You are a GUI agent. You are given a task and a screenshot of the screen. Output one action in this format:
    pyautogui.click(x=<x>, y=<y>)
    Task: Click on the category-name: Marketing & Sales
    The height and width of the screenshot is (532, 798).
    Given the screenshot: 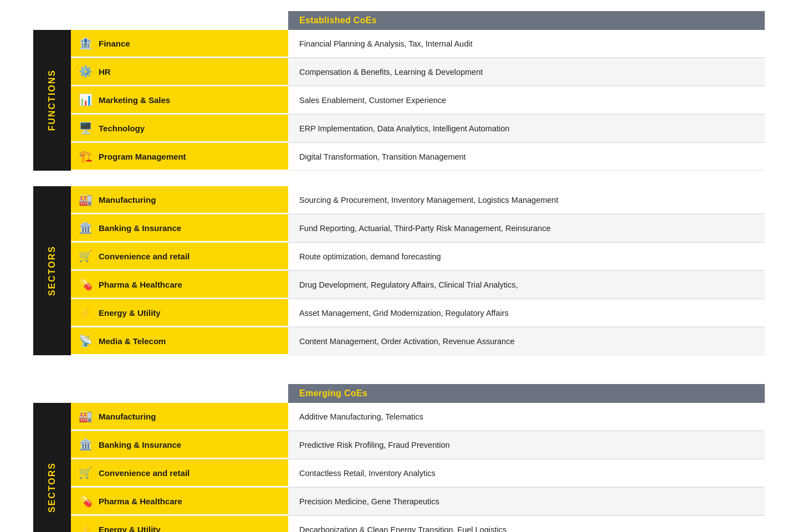 What is the action you would take?
    pyautogui.click(x=134, y=100)
    